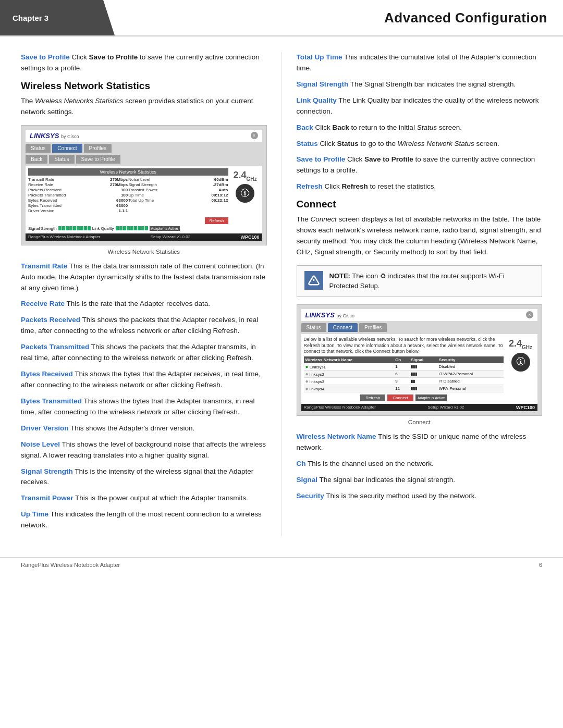  I want to click on chapter-text: Chapter 3, so click(30, 18).